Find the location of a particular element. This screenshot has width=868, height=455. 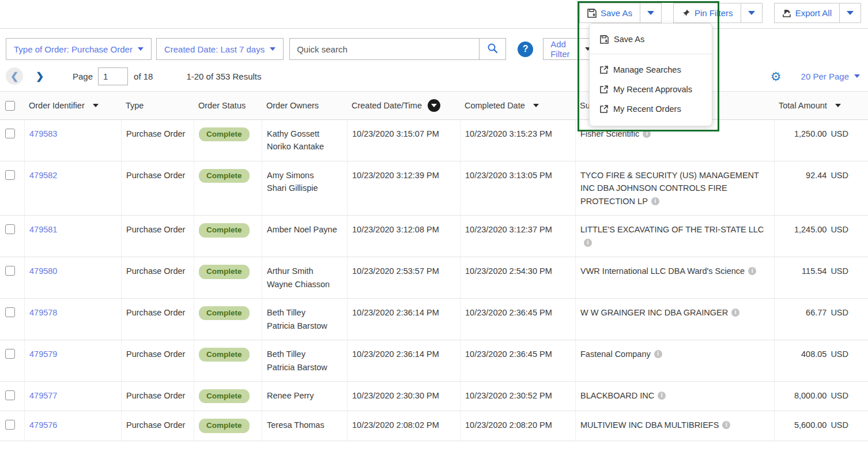

order-identifier-link: 479578 is located at coordinates (43, 313).